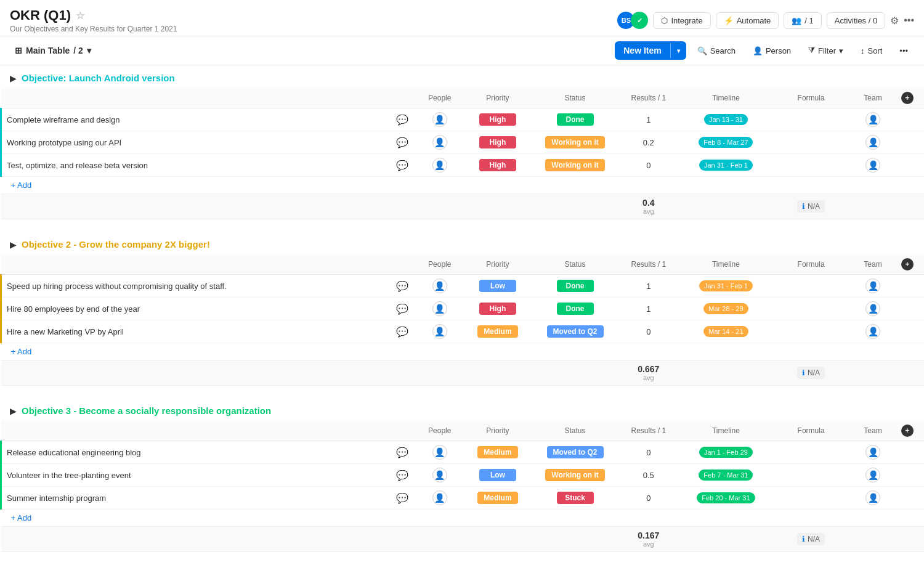 Image resolution: width=924 pixels, height=565 pixels. What do you see at coordinates (14, 411) in the screenshot?
I see `obj3-toggle-icon: ▶` at bounding box center [14, 411].